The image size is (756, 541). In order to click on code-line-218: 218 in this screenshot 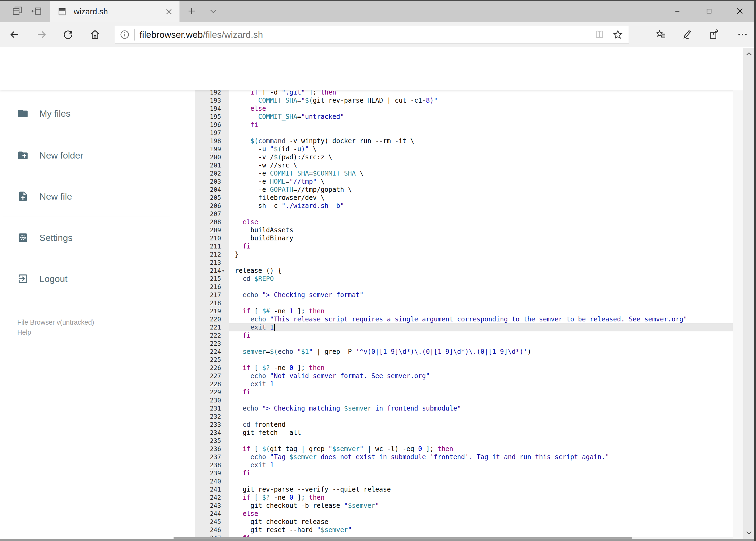, I will do `click(453, 303)`.